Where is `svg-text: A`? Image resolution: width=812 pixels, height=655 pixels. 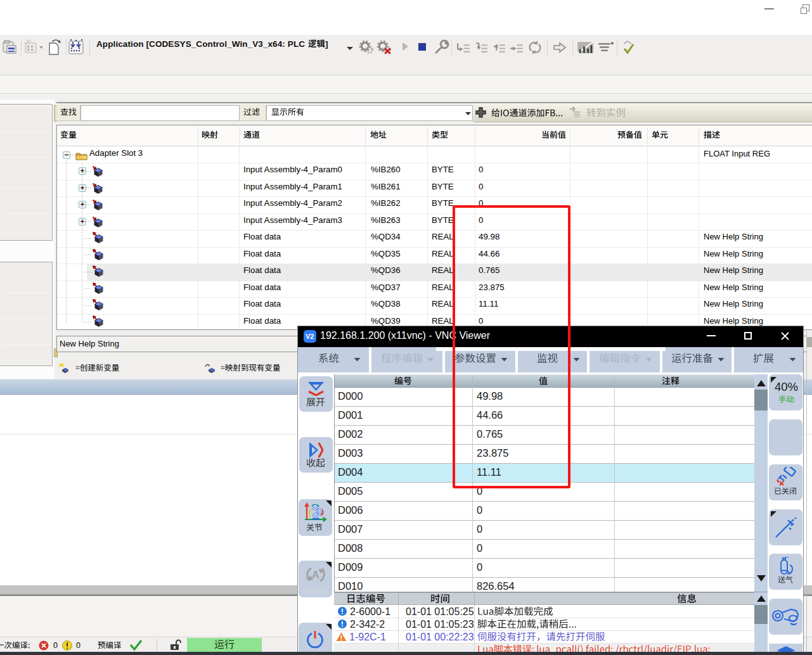 svg-text: A is located at coordinates (316, 575).